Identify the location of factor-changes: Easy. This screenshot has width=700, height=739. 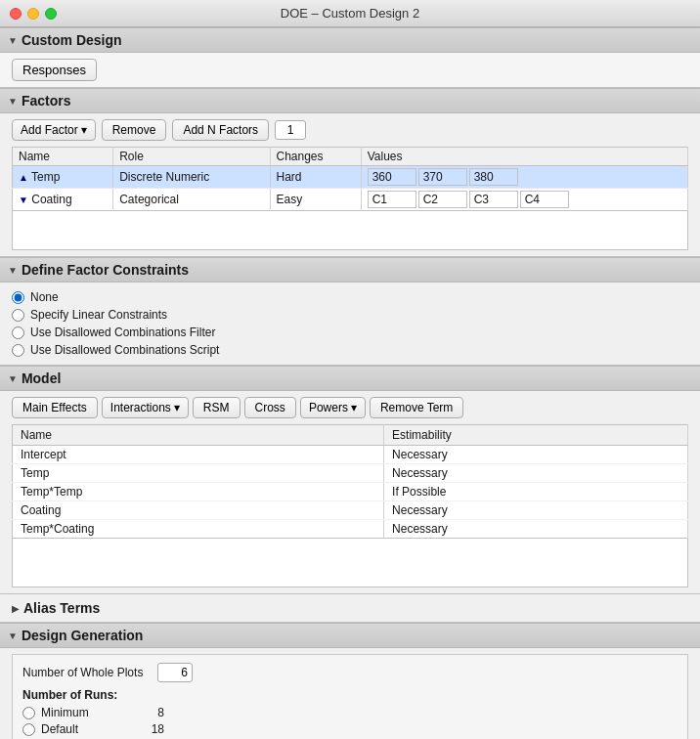
(315, 199).